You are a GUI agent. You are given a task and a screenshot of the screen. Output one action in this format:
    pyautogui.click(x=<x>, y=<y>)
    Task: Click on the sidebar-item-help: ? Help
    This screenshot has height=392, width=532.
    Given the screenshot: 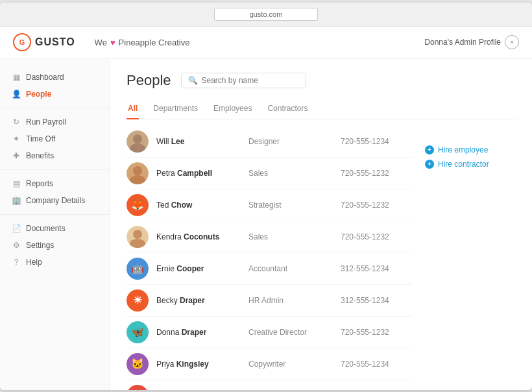 What is the action you would take?
    pyautogui.click(x=54, y=262)
    